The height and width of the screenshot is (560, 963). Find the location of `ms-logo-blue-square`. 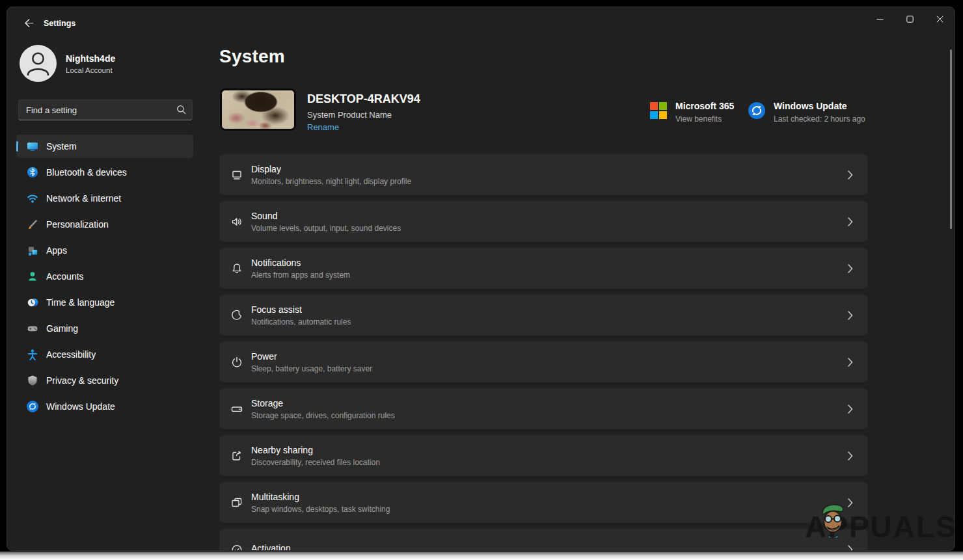

ms-logo-blue-square is located at coordinates (654, 115).